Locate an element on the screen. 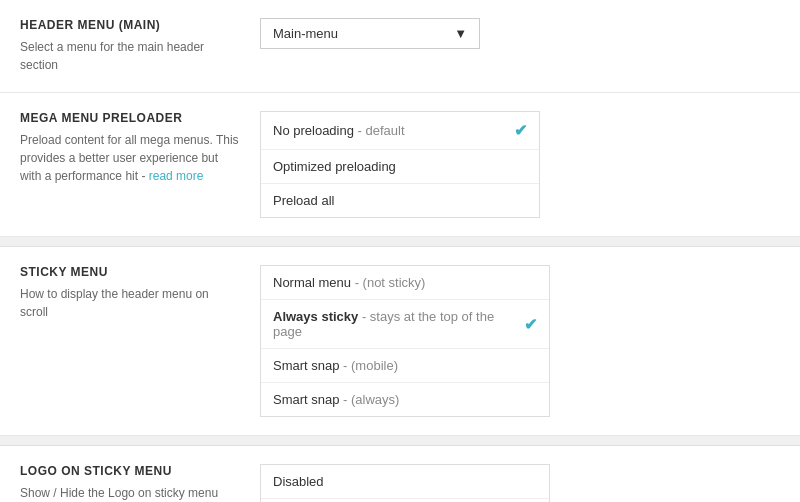 The height and width of the screenshot is (502, 800). mega-menu-option-2: Optimized preloading is located at coordinates (400, 167).